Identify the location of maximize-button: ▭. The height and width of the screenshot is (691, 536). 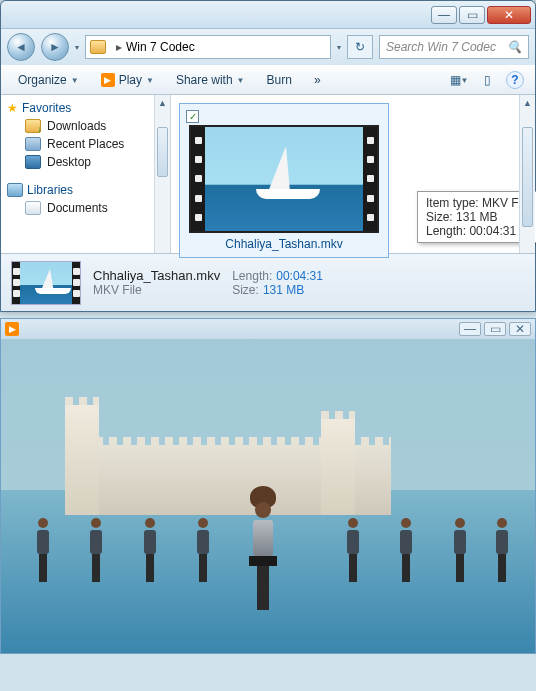
(472, 15).